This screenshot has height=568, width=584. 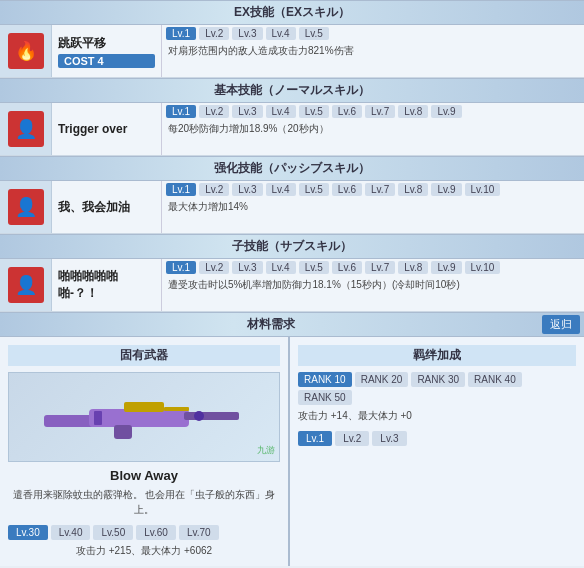 What do you see at coordinates (292, 195) in the screenshot?
I see `passive-skill-section: 强化技能（パッシブスキル） 👤 我、我会加油 Lv.1 Lv.2 Lv.3 Lv…` at bounding box center [292, 195].